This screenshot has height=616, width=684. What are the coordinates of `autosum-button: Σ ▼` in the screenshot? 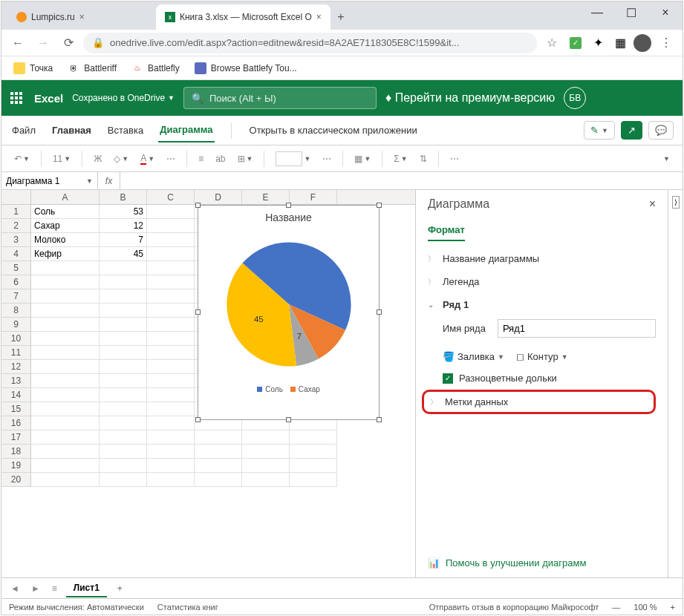 It's located at (400, 159).